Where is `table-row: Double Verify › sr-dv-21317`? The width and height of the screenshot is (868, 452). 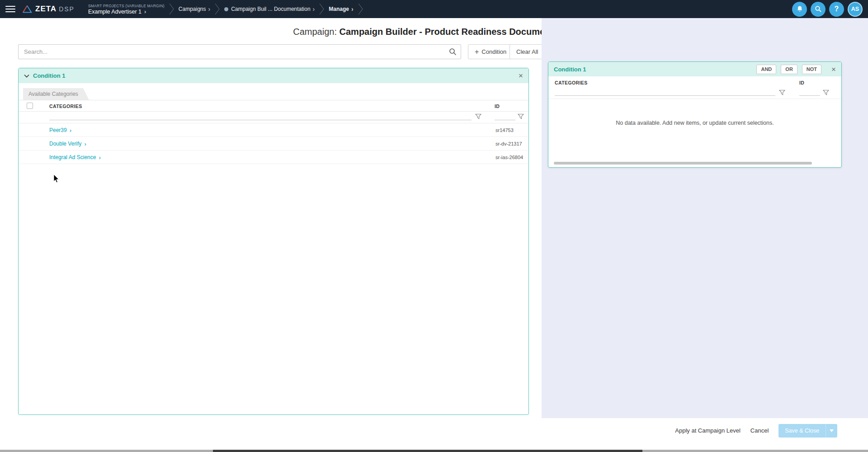 table-row: Double Verify › sr-dv-21317 is located at coordinates (274, 144).